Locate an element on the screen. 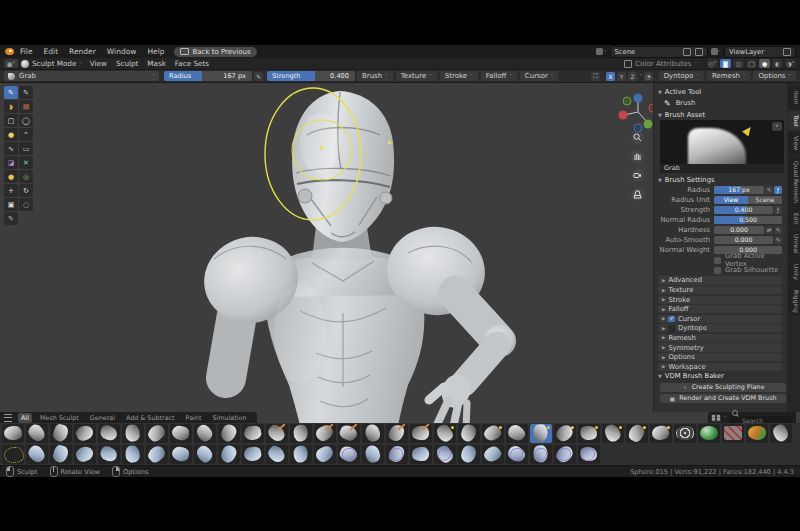 The image size is (800, 531). sculpt-menu: Options˅ is located at coordinates (774, 76).